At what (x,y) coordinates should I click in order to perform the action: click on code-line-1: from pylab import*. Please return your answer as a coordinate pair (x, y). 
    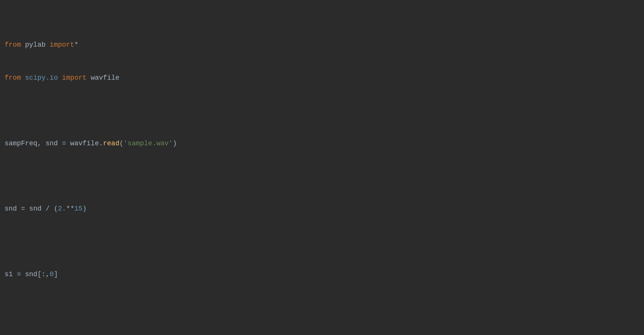
    Looking at the image, I should click on (322, 45).